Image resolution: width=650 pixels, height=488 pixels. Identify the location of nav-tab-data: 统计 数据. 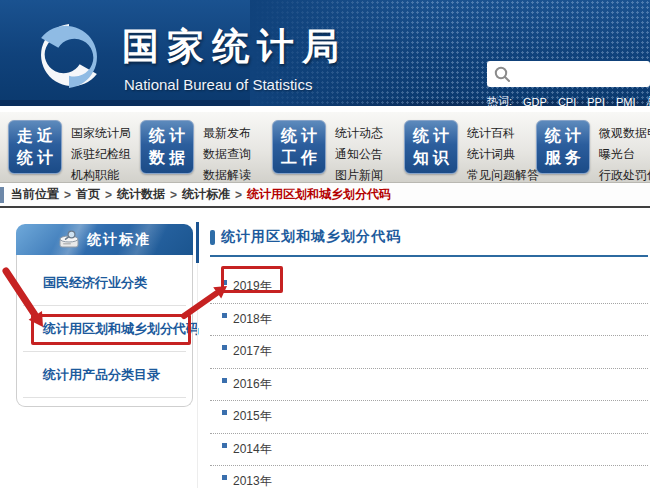
(167, 147).